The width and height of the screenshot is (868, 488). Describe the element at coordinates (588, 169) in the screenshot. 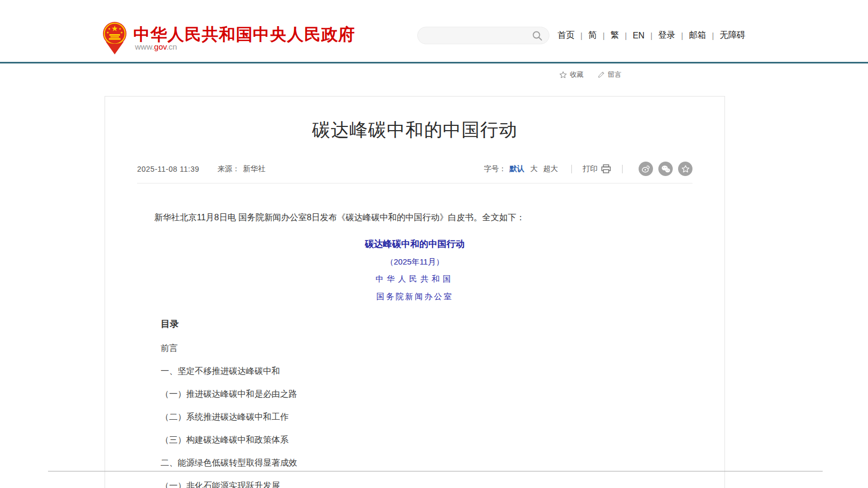

I see `meta-right: 字号： 默认 大 超大 打印` at that location.